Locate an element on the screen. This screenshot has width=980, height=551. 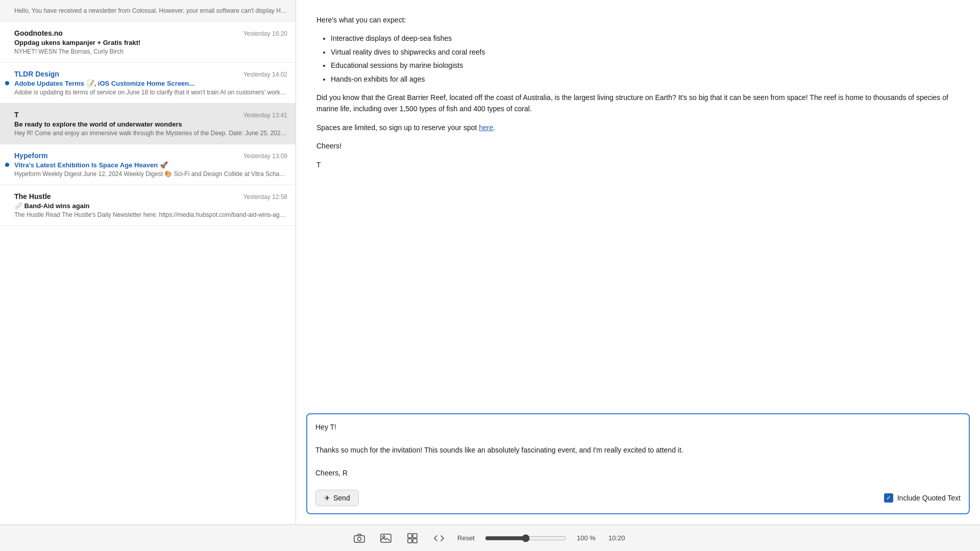
current-time: 10:20 is located at coordinates (619, 538).